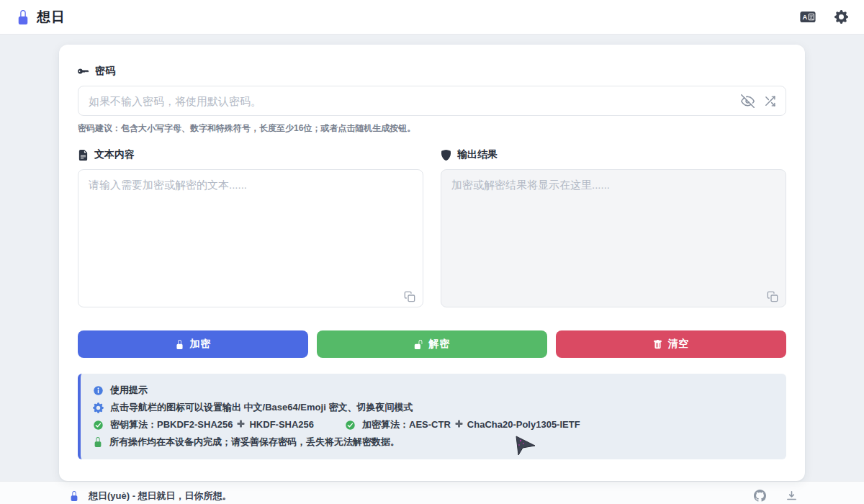 This screenshot has height=504, width=864. Describe the element at coordinates (477, 155) in the screenshot. I see `output-label: 输出结果` at that location.